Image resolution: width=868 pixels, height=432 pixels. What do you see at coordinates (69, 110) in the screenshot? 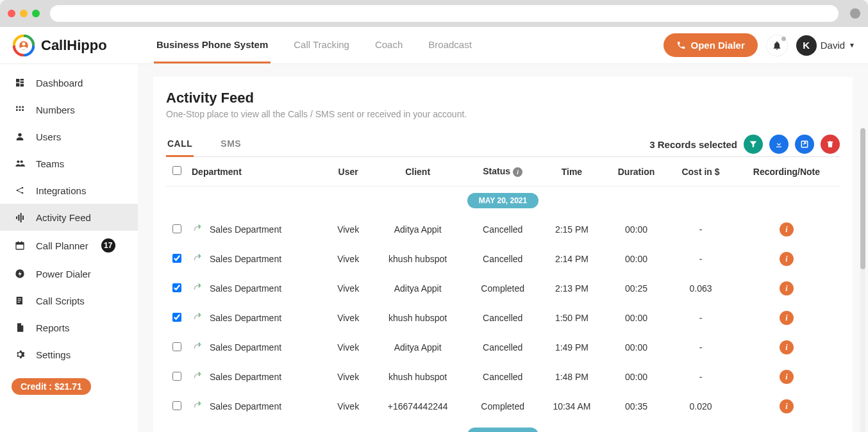
I see `sidebar-item-numbers: Numbers` at bounding box center [69, 110].